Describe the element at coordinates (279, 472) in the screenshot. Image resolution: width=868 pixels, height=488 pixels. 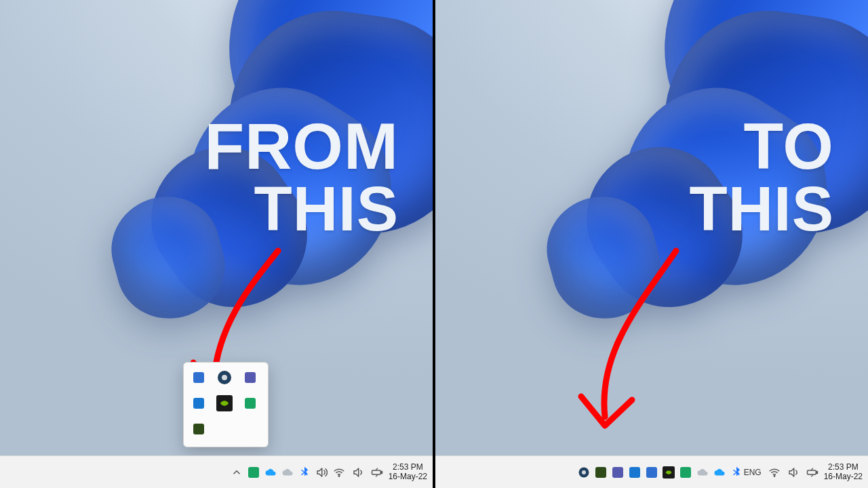
I see `tray-left` at that location.